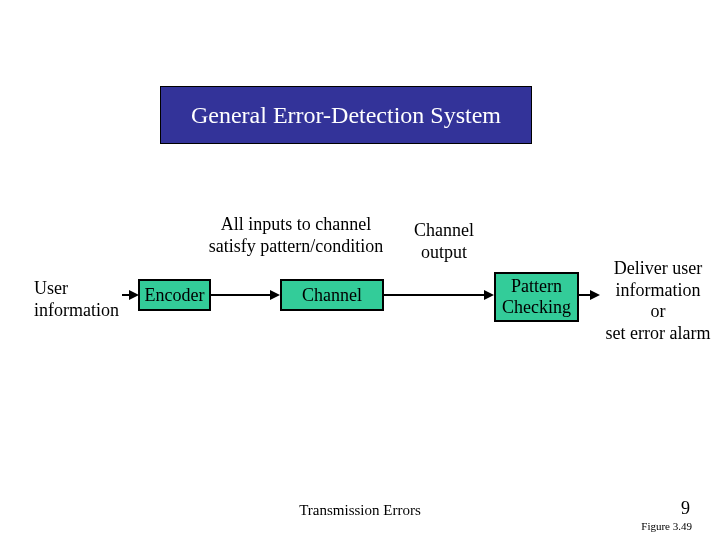  What do you see at coordinates (658, 268) in the screenshot?
I see `label-deliver-l1: Deliver user` at bounding box center [658, 268].